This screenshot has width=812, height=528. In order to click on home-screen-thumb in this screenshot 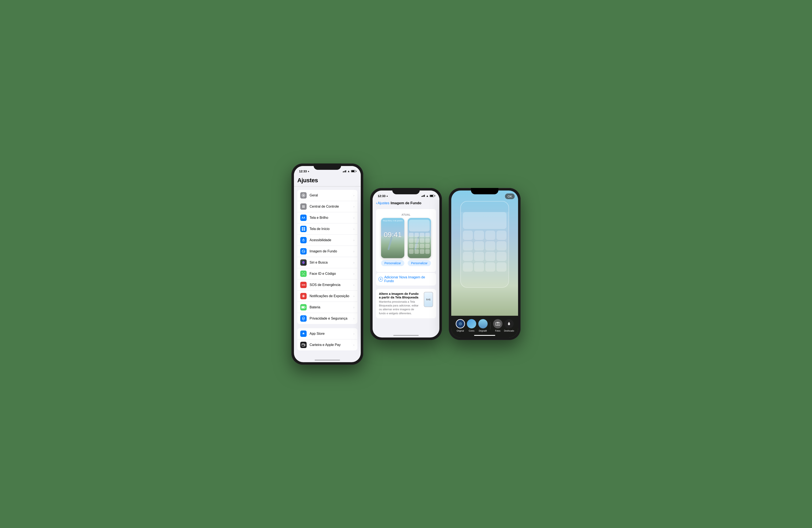, I will do `click(419, 238)`.